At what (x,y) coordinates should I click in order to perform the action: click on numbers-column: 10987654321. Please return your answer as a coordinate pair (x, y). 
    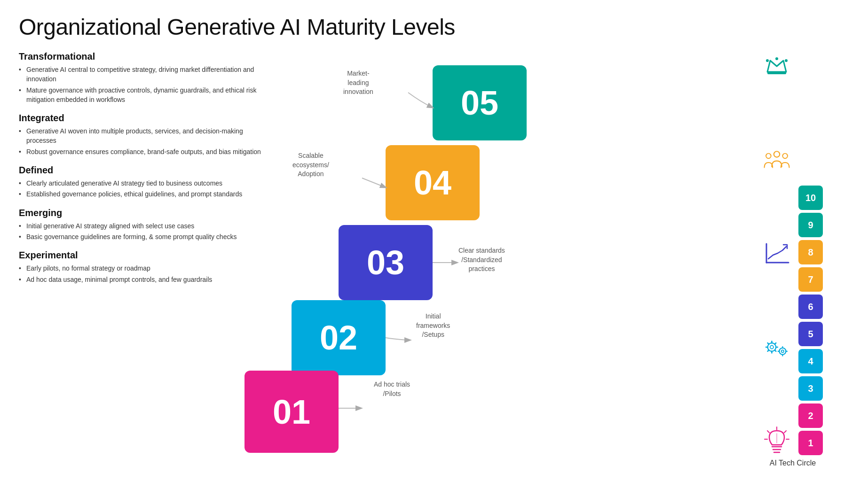
    Looking at the image, I should click on (811, 253).